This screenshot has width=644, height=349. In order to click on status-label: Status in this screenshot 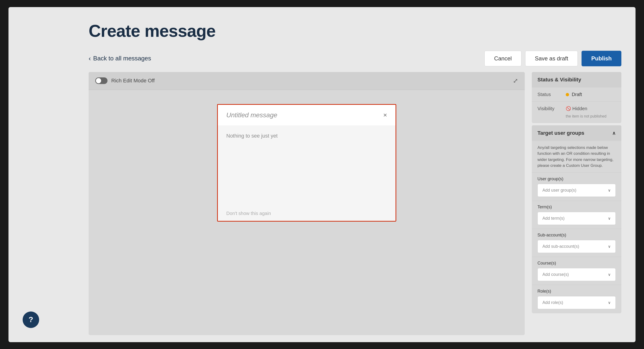, I will do `click(552, 95)`.